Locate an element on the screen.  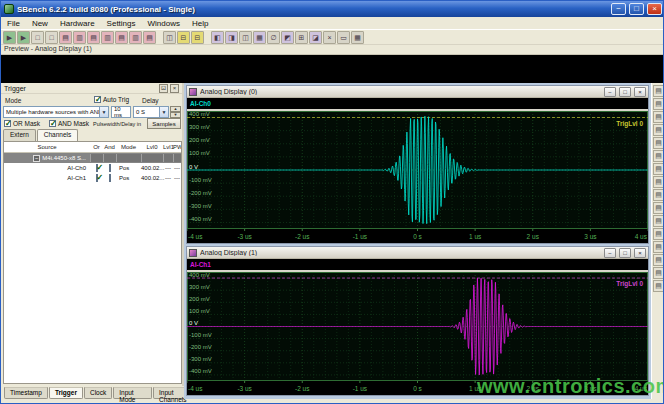
side-button-06-icon: ▤ is located at coordinates (658, 156).